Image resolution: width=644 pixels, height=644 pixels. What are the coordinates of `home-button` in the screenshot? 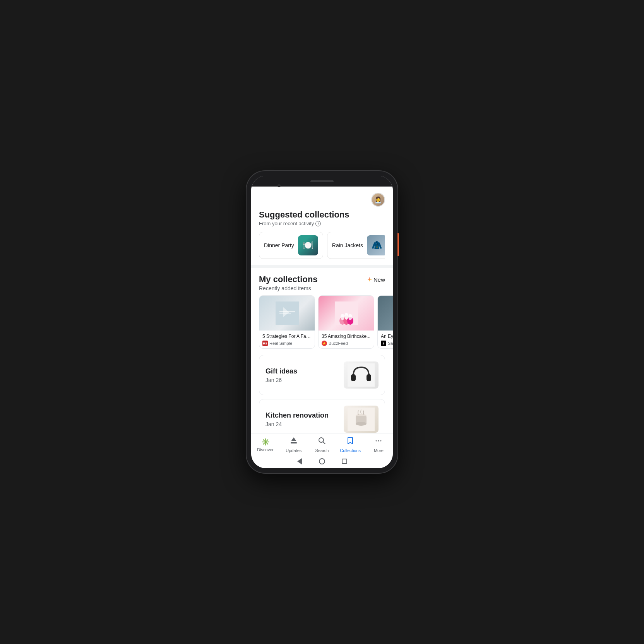 It's located at (322, 461).